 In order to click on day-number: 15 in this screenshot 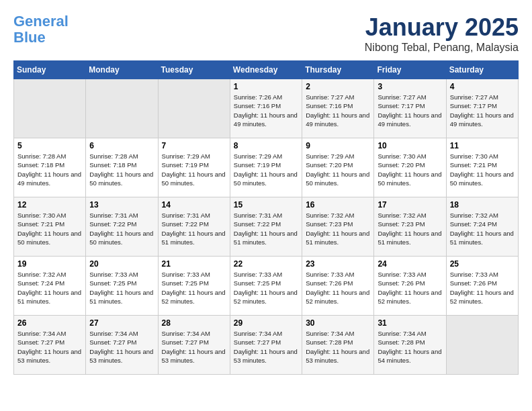, I will do `click(266, 205)`.